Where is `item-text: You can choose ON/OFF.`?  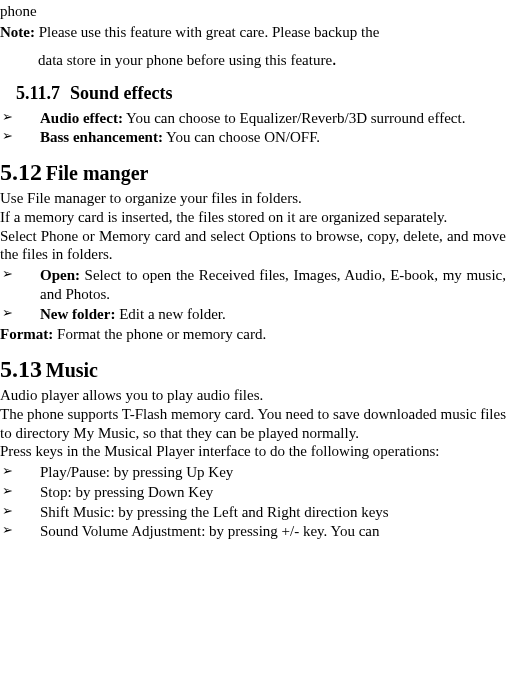
item-text: You can choose ON/OFF. is located at coordinates (242, 137).